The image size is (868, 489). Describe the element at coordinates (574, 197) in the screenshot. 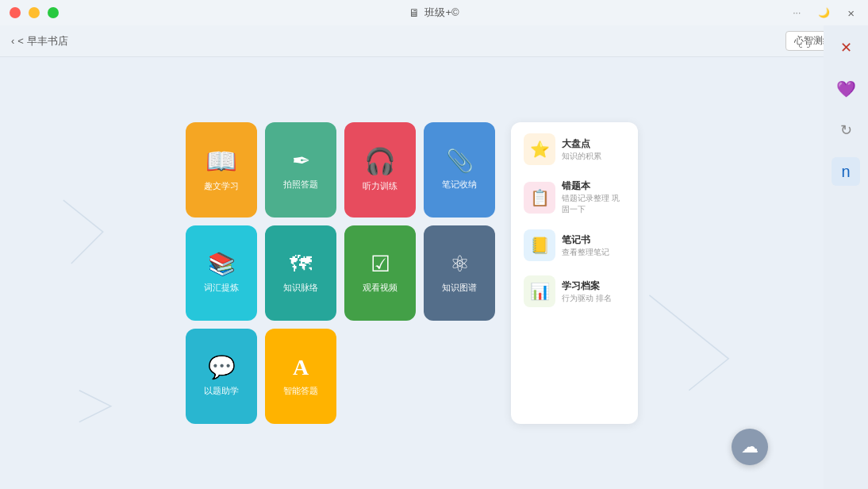

I see `panel-item-p2: 📋 错题本 错题记录整理 巩固一下` at that location.